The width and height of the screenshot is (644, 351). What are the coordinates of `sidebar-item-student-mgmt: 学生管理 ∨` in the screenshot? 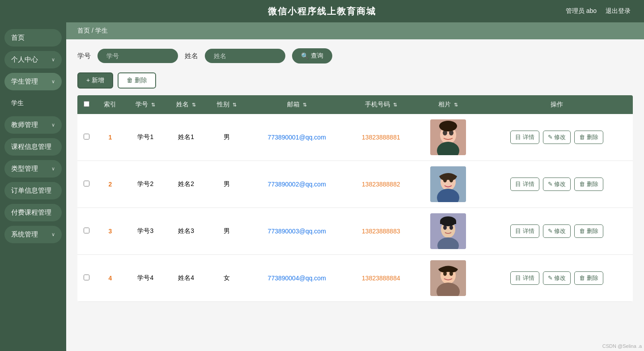 It's located at (33, 81).